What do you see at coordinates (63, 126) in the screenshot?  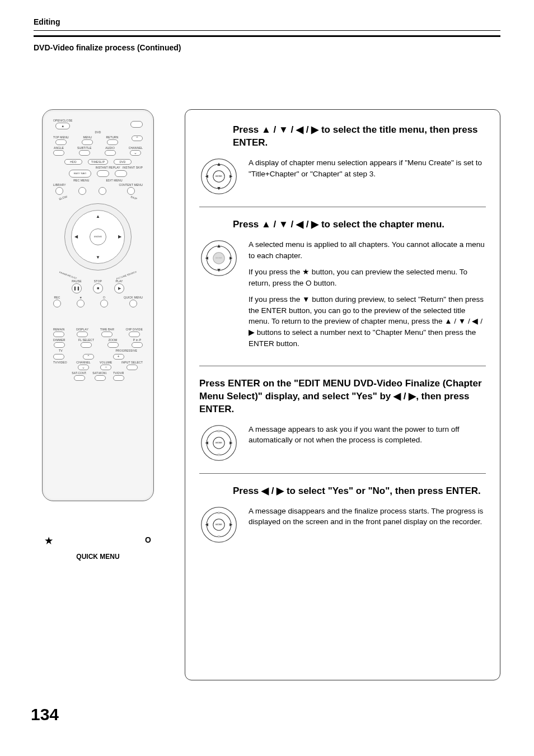 I see `eject-button: ▲` at bounding box center [63, 126].